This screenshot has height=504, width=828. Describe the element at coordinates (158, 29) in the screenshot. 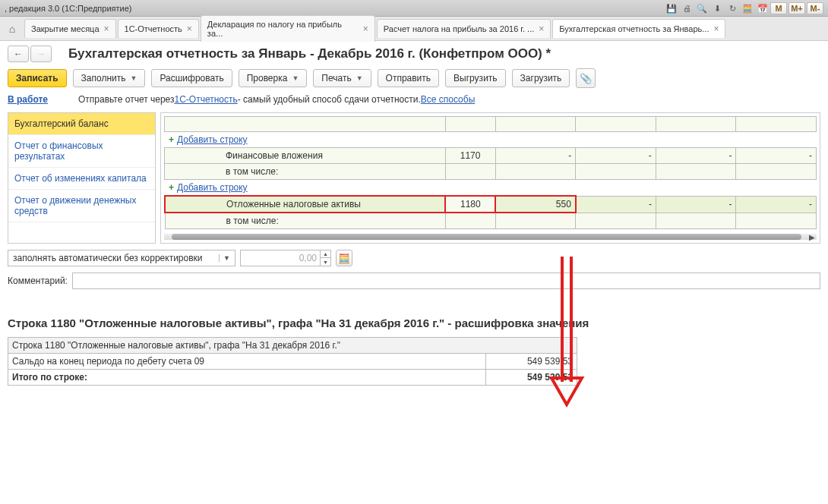

I see `tab-1c-reporting: 1С-Отчетность ×` at that location.